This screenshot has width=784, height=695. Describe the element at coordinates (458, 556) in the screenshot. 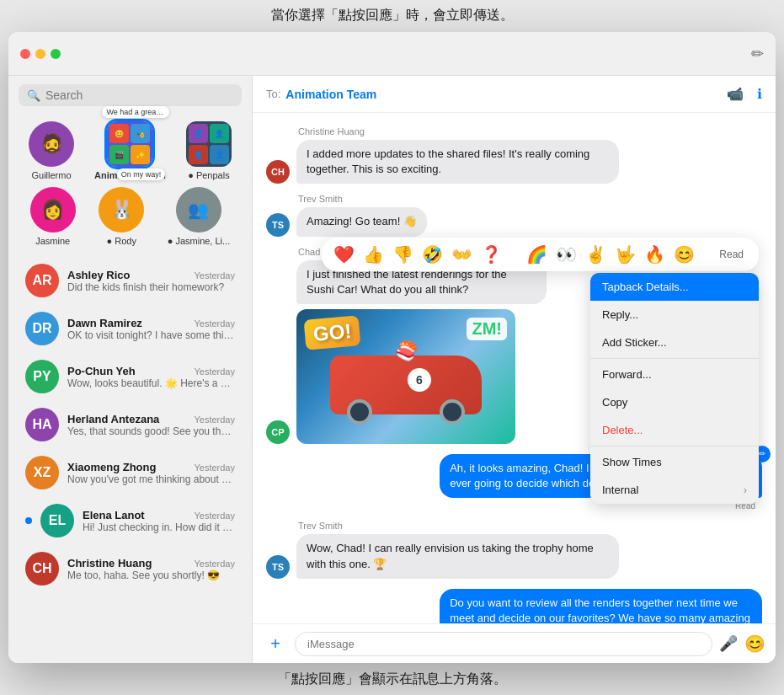

I see `message-bubble: Wow, Chad! I can really envision us taki…` at that location.